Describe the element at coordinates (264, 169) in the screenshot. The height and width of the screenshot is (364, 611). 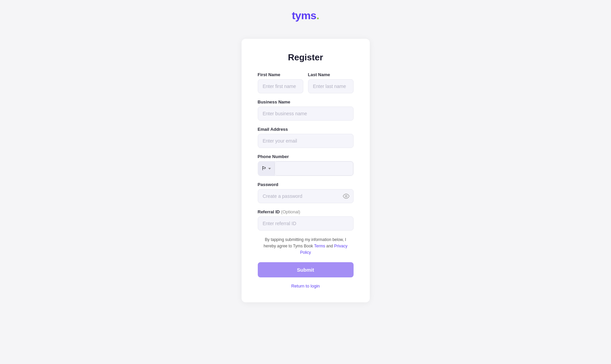
I see `flag-icon: 🏳` at that location.